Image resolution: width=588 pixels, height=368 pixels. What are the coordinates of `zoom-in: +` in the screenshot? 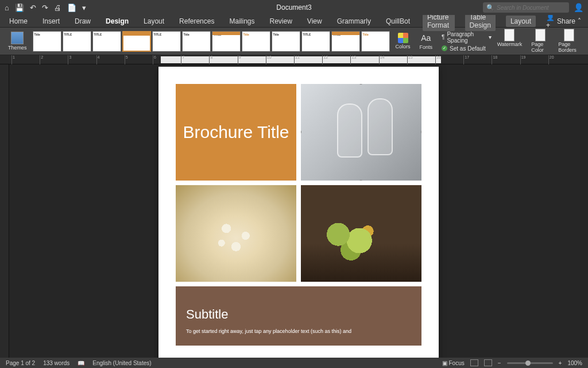 It's located at (560, 363).